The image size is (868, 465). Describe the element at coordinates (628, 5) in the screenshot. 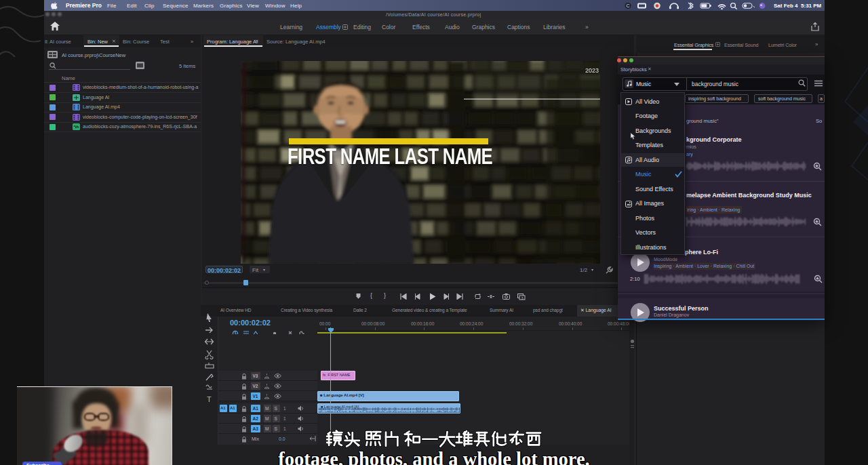

I see `svg-text: C` at that location.